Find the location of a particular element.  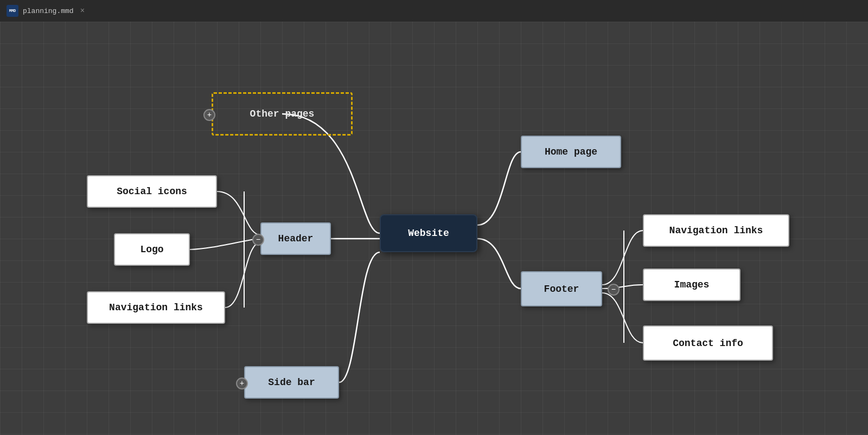

website-label: Website is located at coordinates (429, 233).